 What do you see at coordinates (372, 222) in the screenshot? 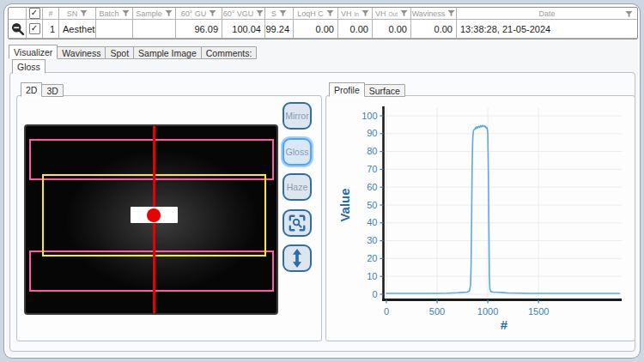
I see `svg-text: 40` at bounding box center [372, 222].